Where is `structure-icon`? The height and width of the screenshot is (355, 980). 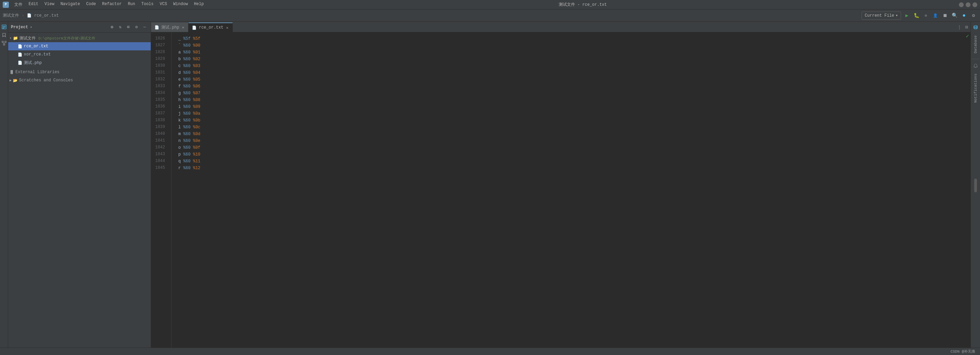 structure-icon is located at coordinates (4, 43).